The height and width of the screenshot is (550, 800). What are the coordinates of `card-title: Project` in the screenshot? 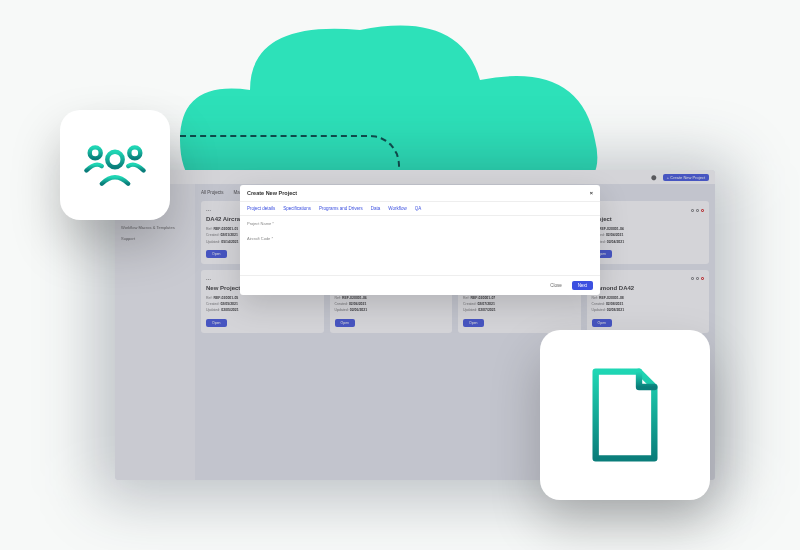 It's located at (648, 219).